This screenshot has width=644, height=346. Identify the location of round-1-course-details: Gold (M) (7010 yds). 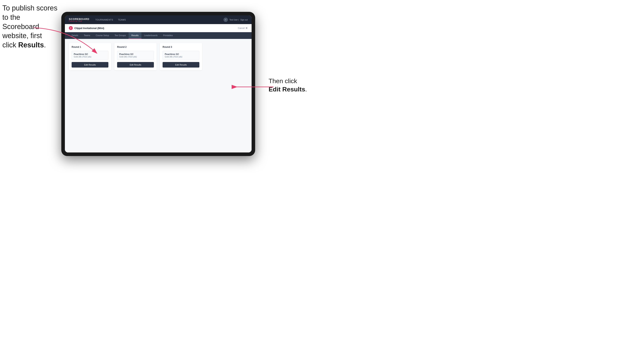
(90, 57).